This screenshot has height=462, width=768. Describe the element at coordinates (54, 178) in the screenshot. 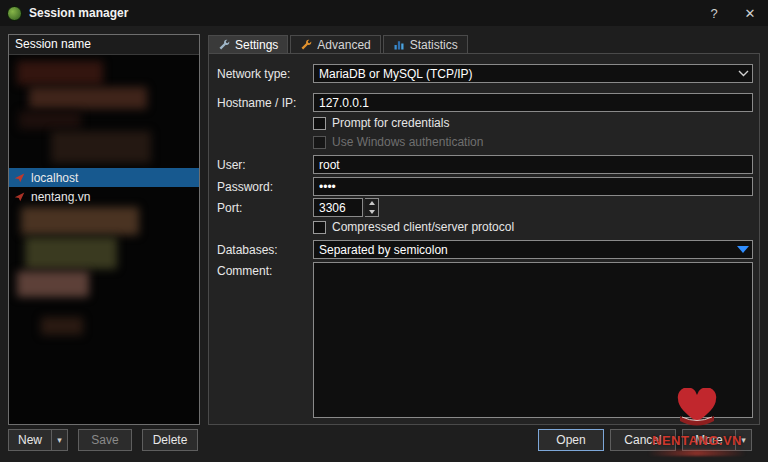

I see `session-item-label: localhost` at that location.